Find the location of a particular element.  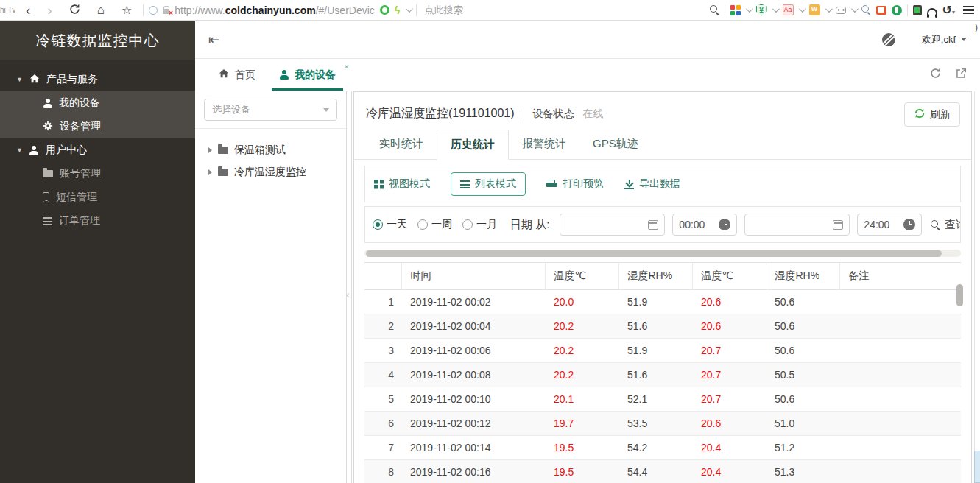

view-mode-button: 视图模式 is located at coordinates (402, 184).